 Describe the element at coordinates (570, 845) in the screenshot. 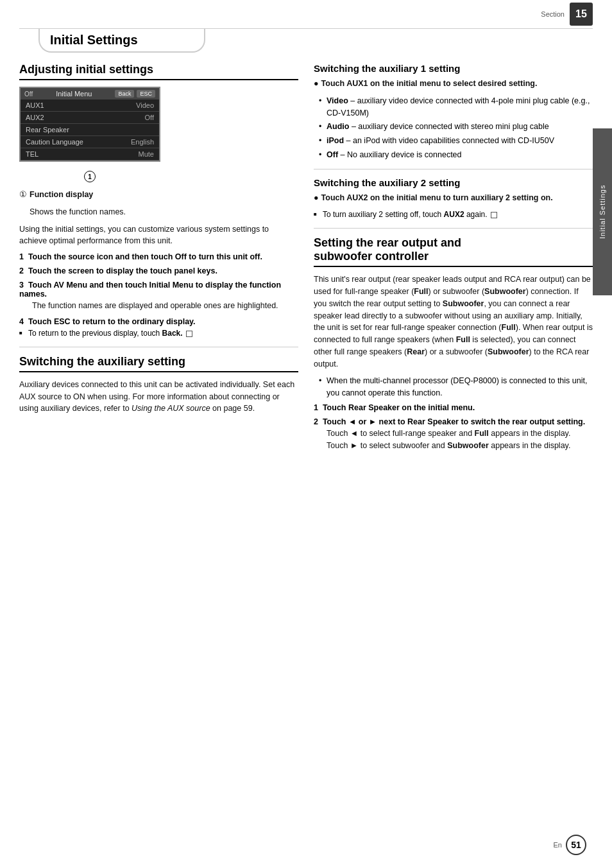

I see `page-number-bar: En 51` at that location.